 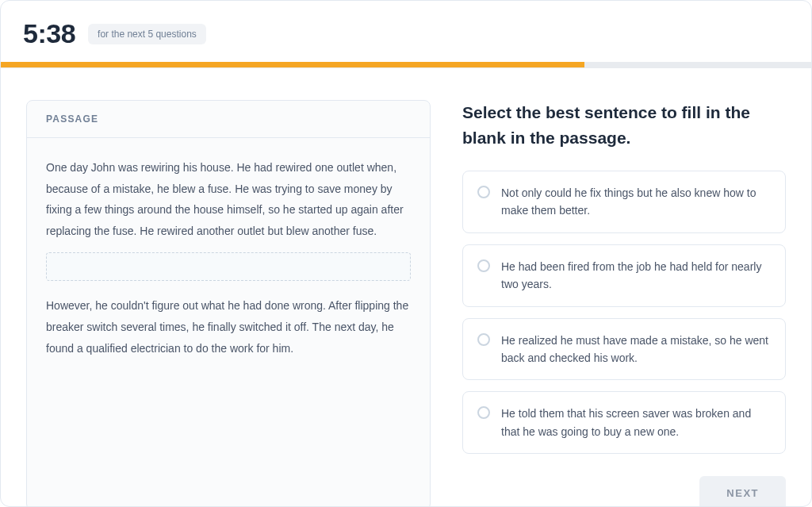 What do you see at coordinates (228, 327) in the screenshot?
I see `passage-paragraph-2: However, he couldn't figure out what he …` at bounding box center [228, 327].